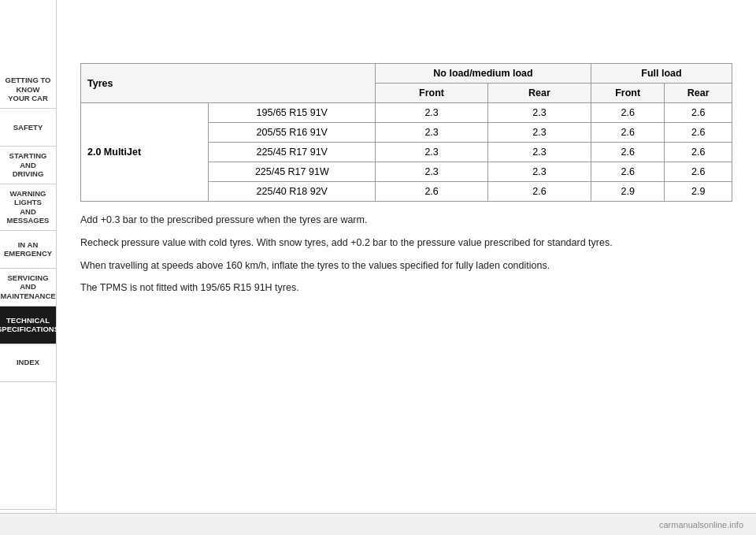  I want to click on th-full-load: Full load, so click(662, 74).